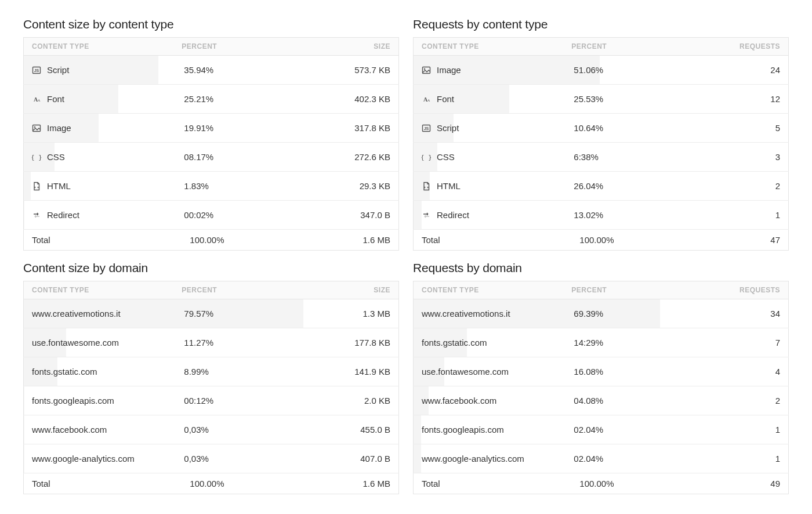 This screenshot has width=812, height=514. Describe the element at coordinates (601, 215) in the screenshot. I see `table-row: Redirect13.02%1` at that location.